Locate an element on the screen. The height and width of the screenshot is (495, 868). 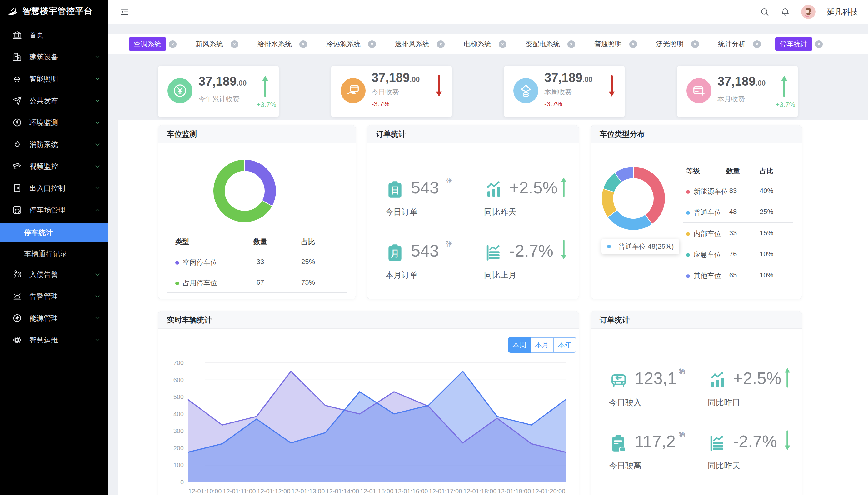
sidebar-item-label: 环境监测 is located at coordinates (44, 123).